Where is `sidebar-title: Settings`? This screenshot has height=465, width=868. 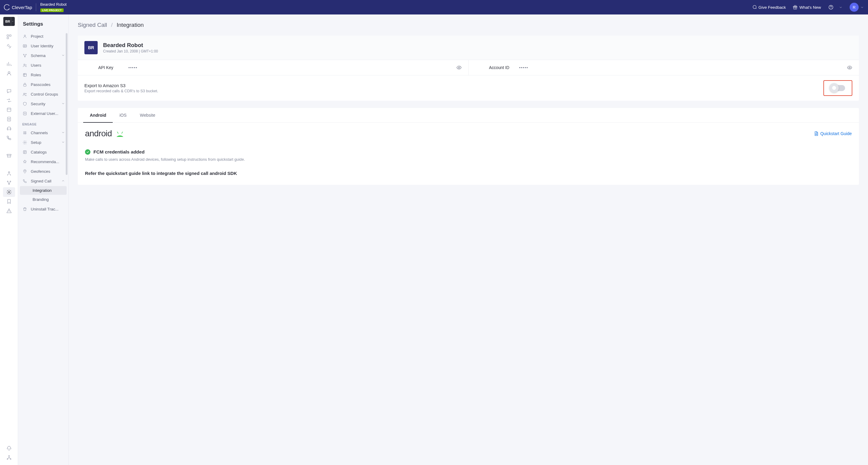 sidebar-title: Settings is located at coordinates (43, 23).